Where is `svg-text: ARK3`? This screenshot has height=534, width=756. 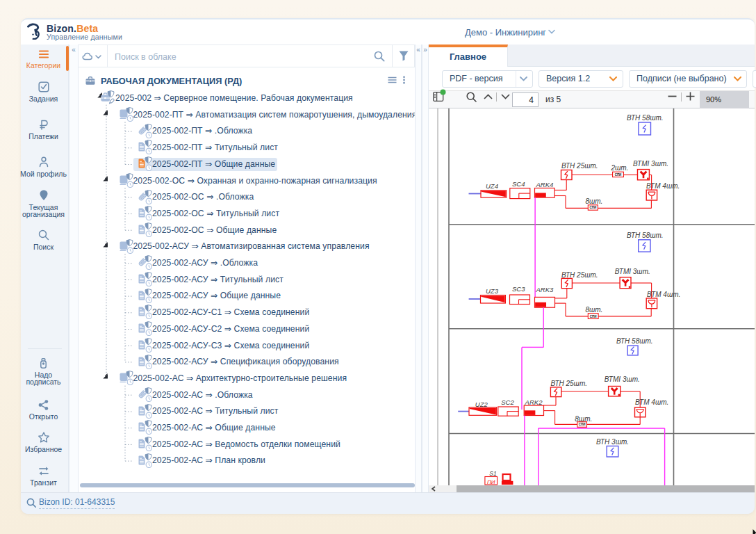 svg-text: ARK3 is located at coordinates (545, 289).